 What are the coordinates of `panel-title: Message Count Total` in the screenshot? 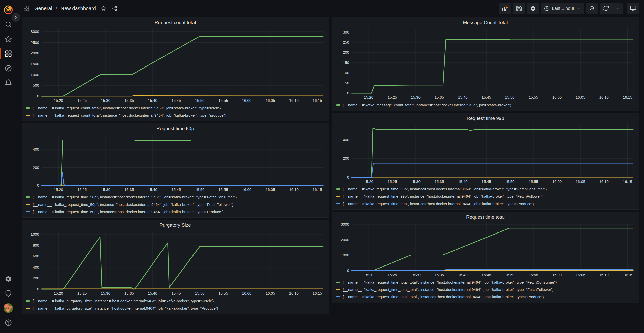 It's located at (485, 23).